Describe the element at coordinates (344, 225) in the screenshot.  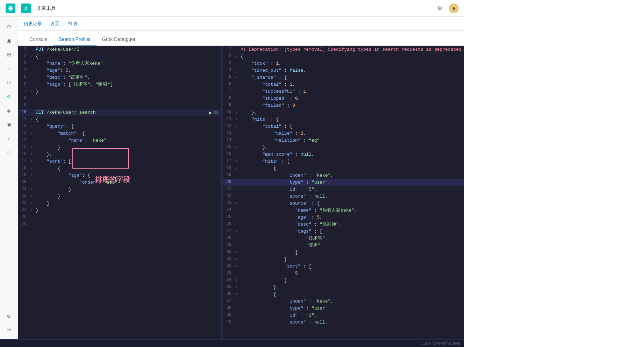
I see `output-line-26: 26 "desc" : "高富帅",` at that location.